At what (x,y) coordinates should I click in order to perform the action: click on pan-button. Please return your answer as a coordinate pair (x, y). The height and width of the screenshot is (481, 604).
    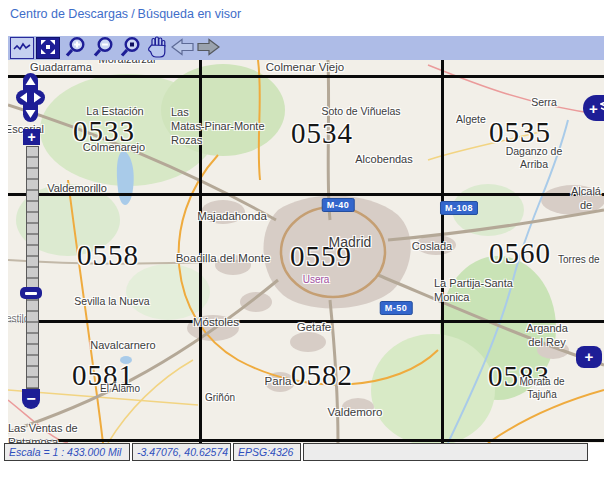
    Looking at the image, I should click on (157, 48).